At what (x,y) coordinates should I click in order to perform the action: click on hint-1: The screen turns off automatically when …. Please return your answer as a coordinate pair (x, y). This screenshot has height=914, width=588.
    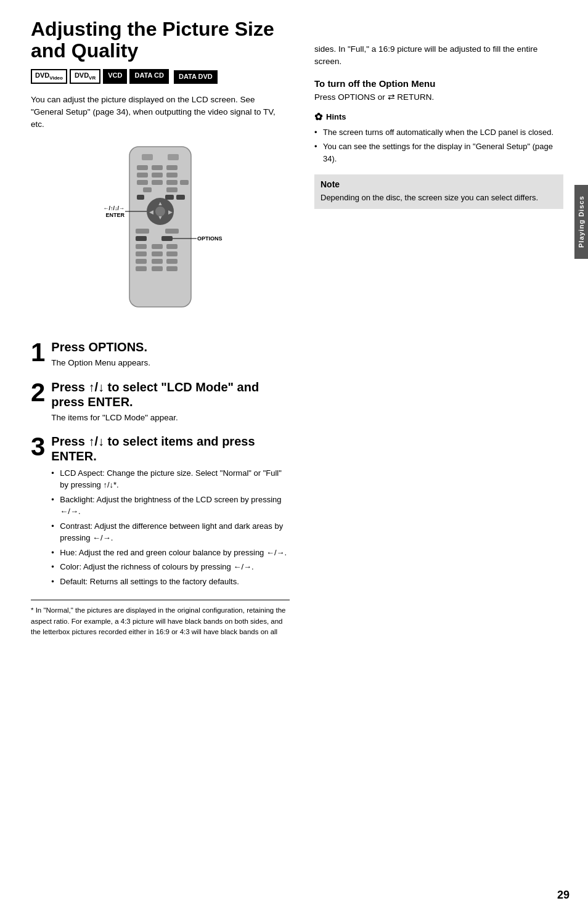
    Looking at the image, I should click on (439, 133).